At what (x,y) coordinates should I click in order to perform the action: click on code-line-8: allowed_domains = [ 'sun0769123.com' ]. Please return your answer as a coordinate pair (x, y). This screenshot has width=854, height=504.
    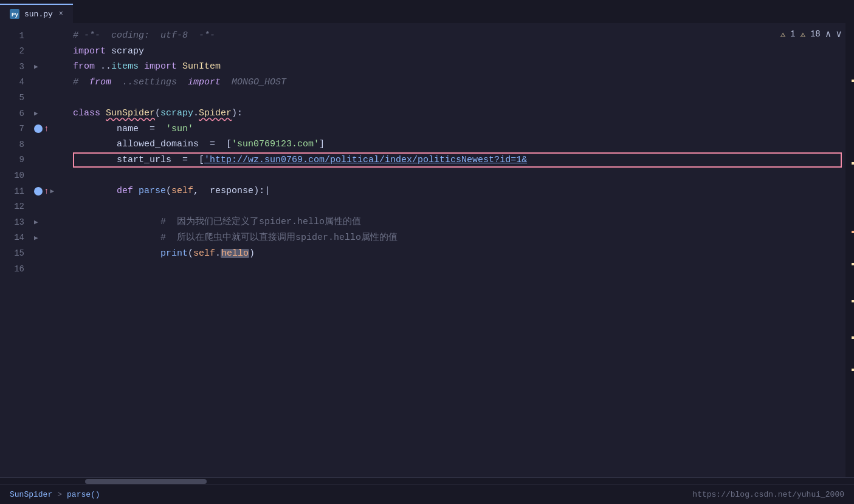
    Looking at the image, I should click on (445, 145).